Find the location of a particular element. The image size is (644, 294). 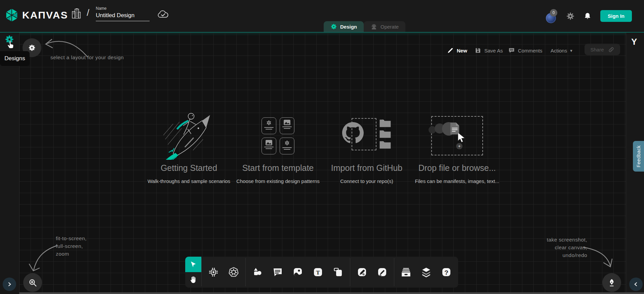

tool-pan is located at coordinates (193, 280).